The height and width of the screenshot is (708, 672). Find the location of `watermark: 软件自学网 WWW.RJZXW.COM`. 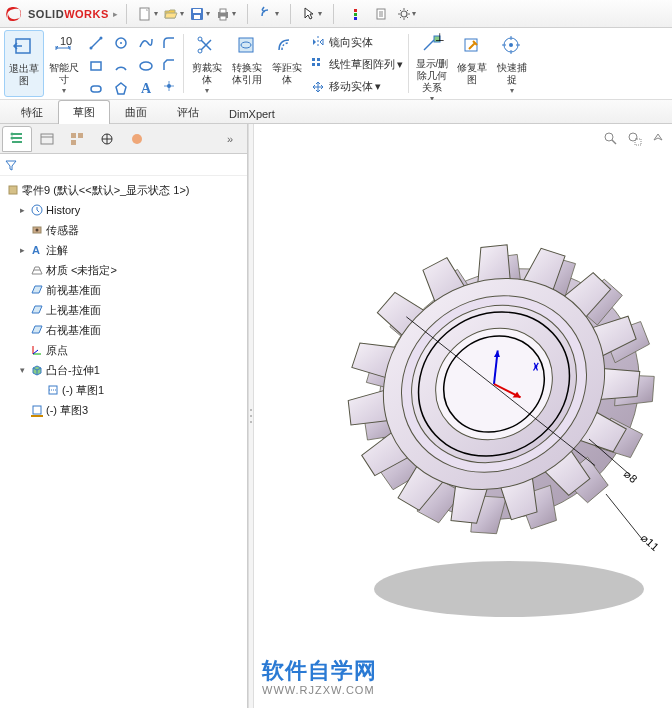

watermark: 软件自学网 WWW.RJZXW.COM is located at coordinates (320, 676).